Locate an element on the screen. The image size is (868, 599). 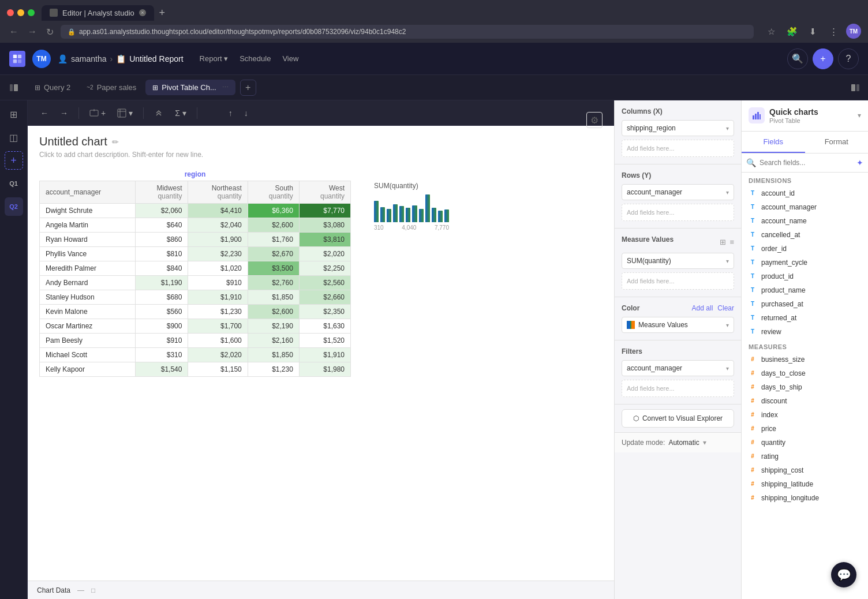
right-panel-toggle is located at coordinates (855, 88).